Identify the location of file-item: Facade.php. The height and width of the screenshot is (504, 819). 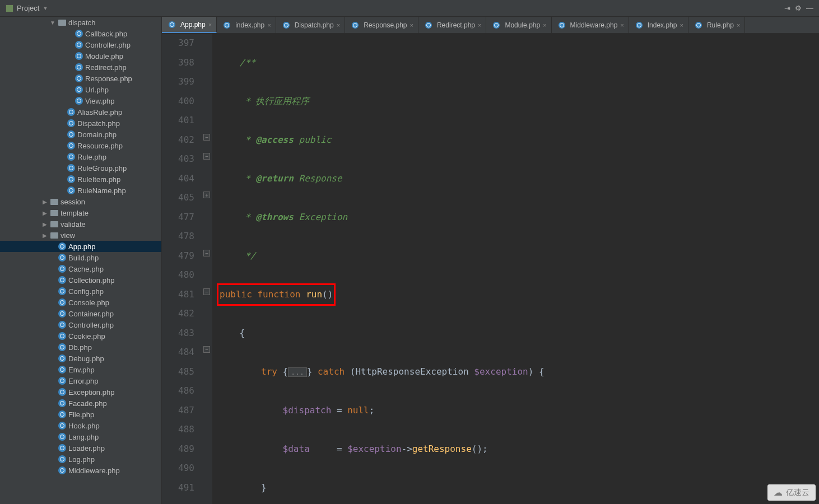
(81, 403).